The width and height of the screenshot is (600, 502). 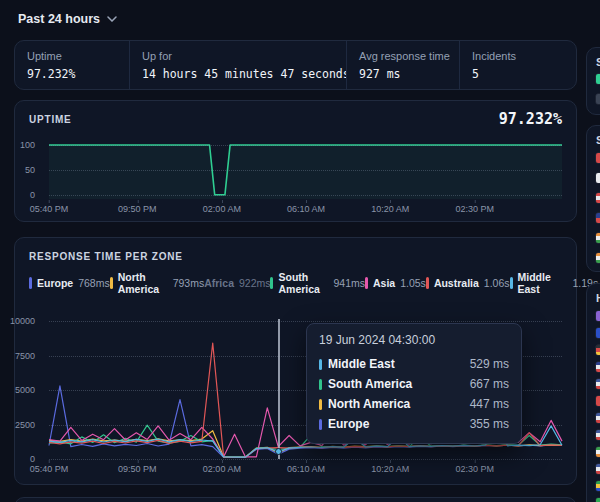 I want to click on response-panel-title: RESPONSE TIME PER ZONE, so click(x=106, y=256).